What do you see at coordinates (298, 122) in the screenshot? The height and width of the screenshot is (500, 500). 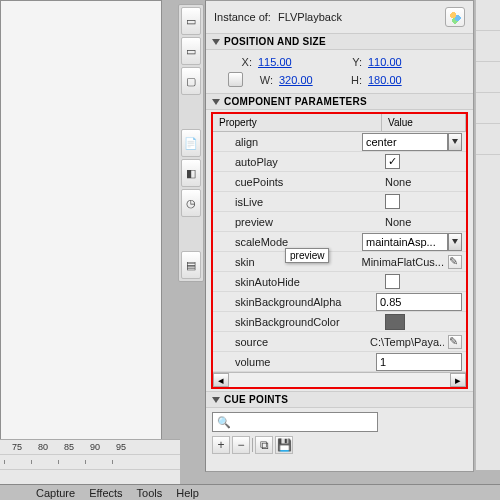 I see `col-property: Property` at bounding box center [298, 122].